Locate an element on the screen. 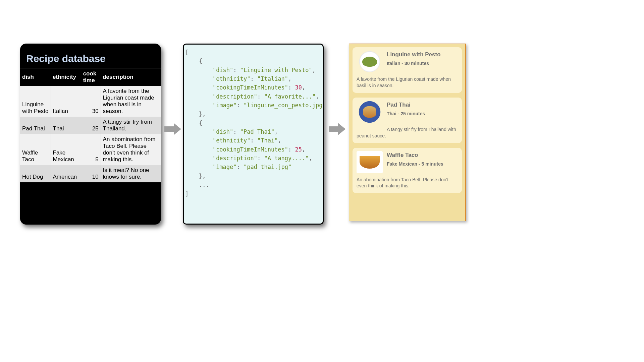 The height and width of the screenshot is (362, 644). cell-dish: Pad Thai is located at coordinates (36, 125).